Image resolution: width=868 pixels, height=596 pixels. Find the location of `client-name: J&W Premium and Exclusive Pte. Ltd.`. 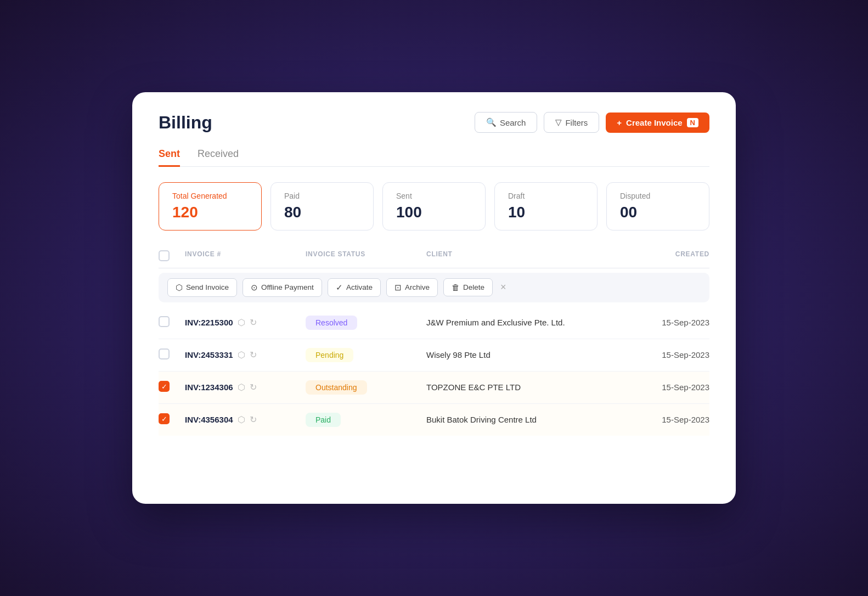

client-name: J&W Premium and Exclusive Pte. Ltd. is located at coordinates (524, 323).